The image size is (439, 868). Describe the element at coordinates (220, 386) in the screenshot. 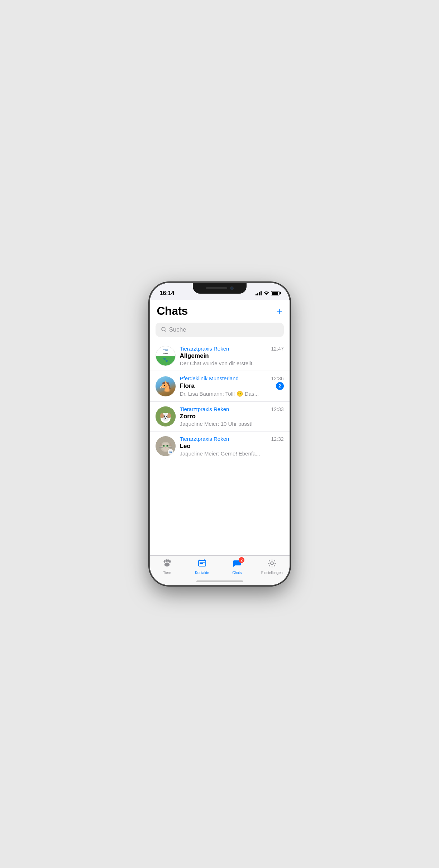

I see `chat-item-flora: 🐴 Pferdeklinik Münsterland 12:36 Flora 2…` at that location.